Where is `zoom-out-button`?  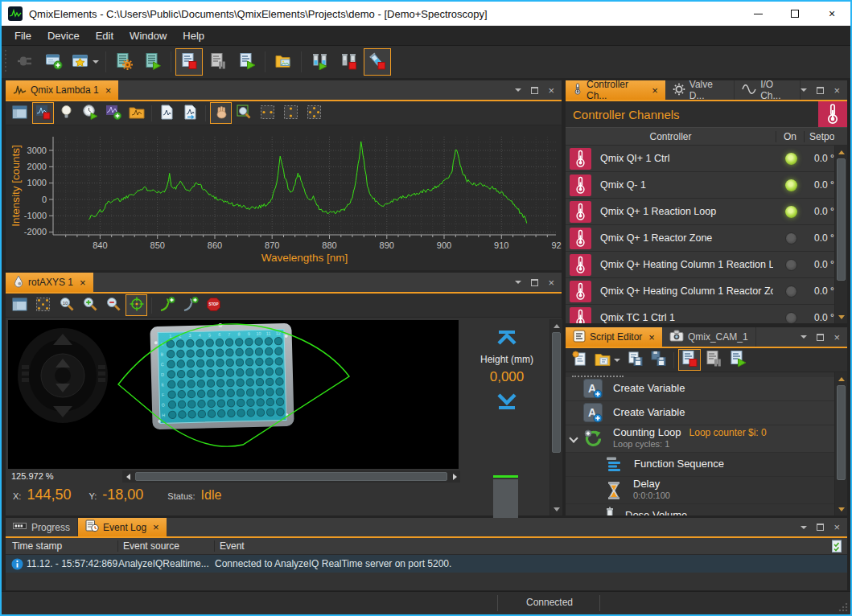 zoom-out-button is located at coordinates (113, 306).